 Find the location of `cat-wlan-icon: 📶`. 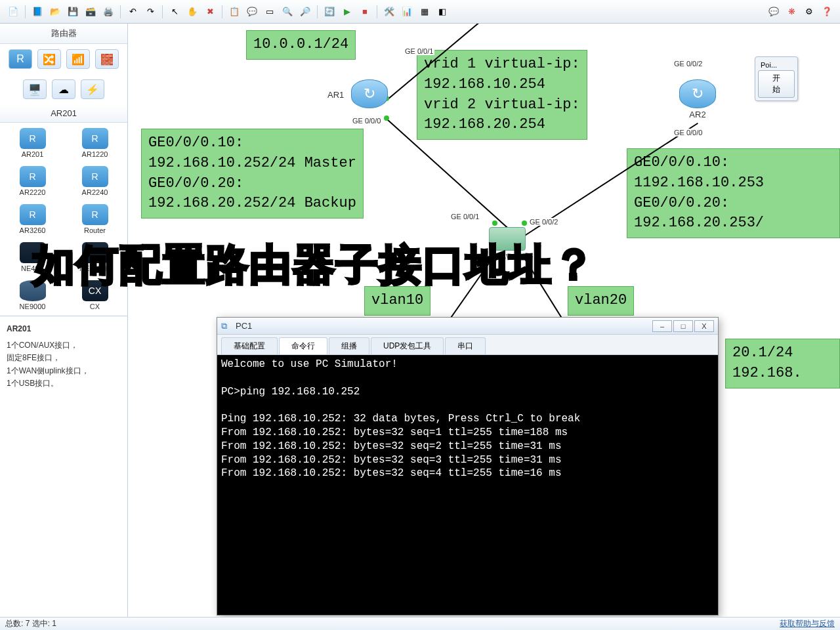

cat-wlan-icon: 📶 is located at coordinates (78, 59).